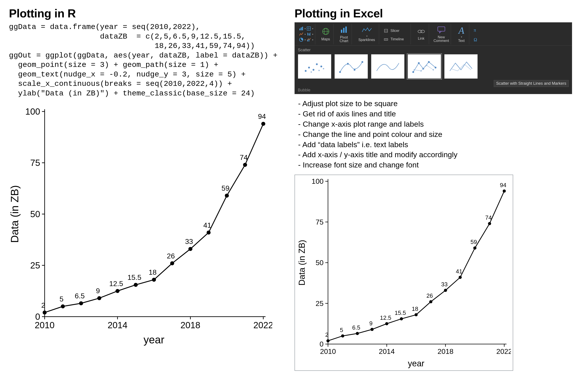 Image resolution: width=581 pixels, height=392 pixels. Describe the element at coordinates (476, 40) in the screenshot. I see `symbol-button: Ω` at that location.